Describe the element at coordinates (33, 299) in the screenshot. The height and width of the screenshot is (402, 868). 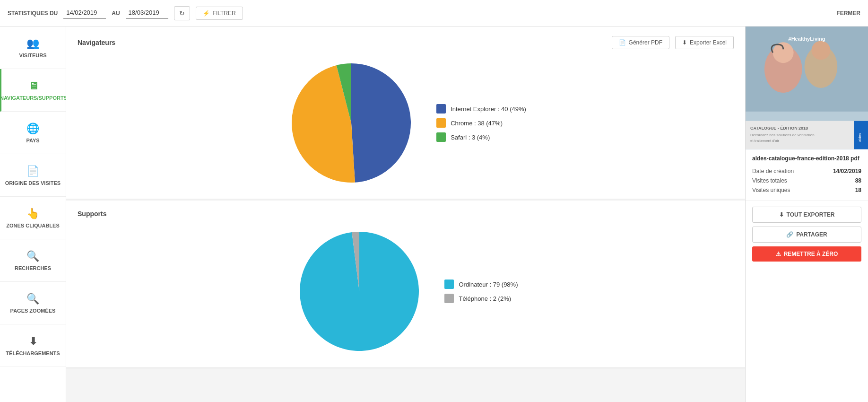
I see `zoom-icon: 🔍` at that location.